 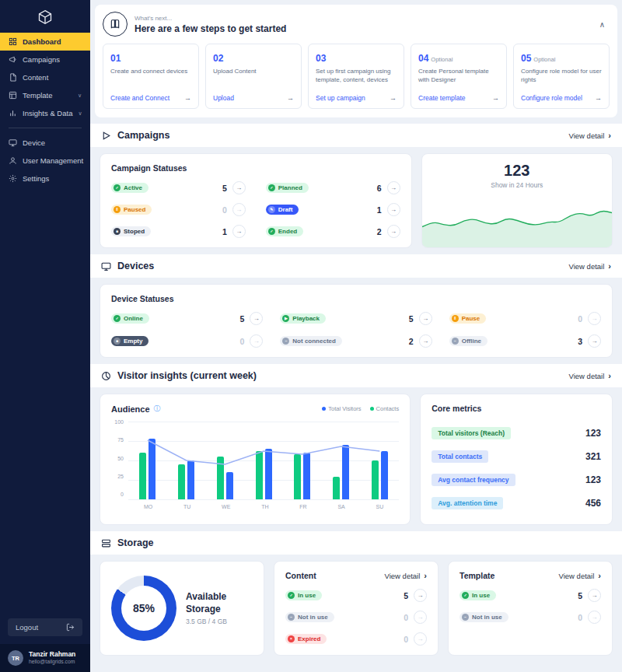 What do you see at coordinates (356, 376) in the screenshot?
I see `insights-section-header: Visitor insights (current week) View det…` at bounding box center [356, 376].